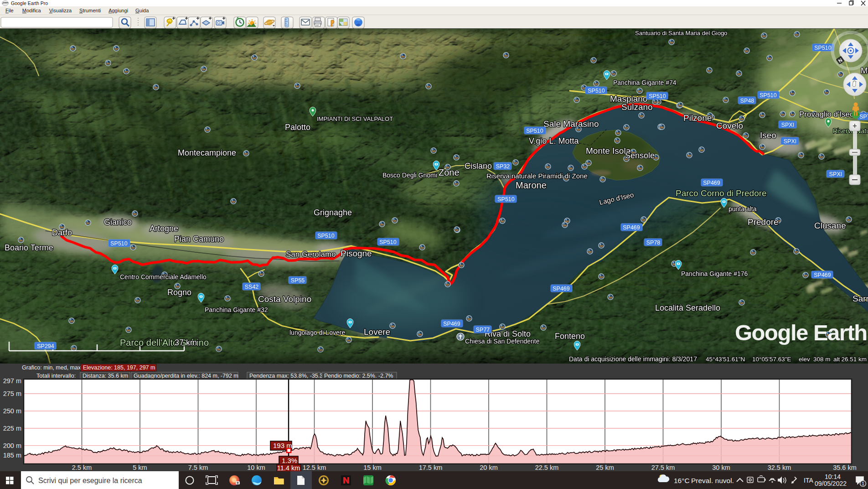 This screenshot has width=868, height=489. Describe the element at coordinates (317, 333) in the screenshot. I see `svg-text: lungolago di Lovere` at that location.